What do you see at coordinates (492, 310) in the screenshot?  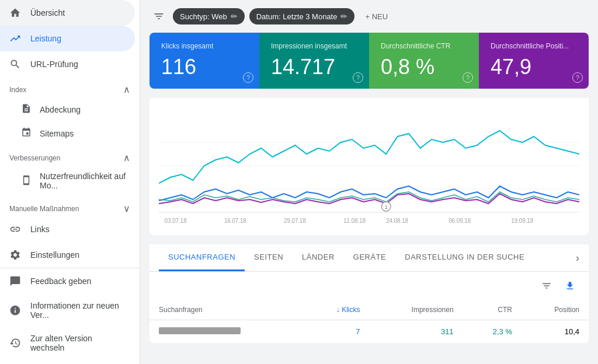 I see `th-ctr: CTR` at bounding box center [492, 310].